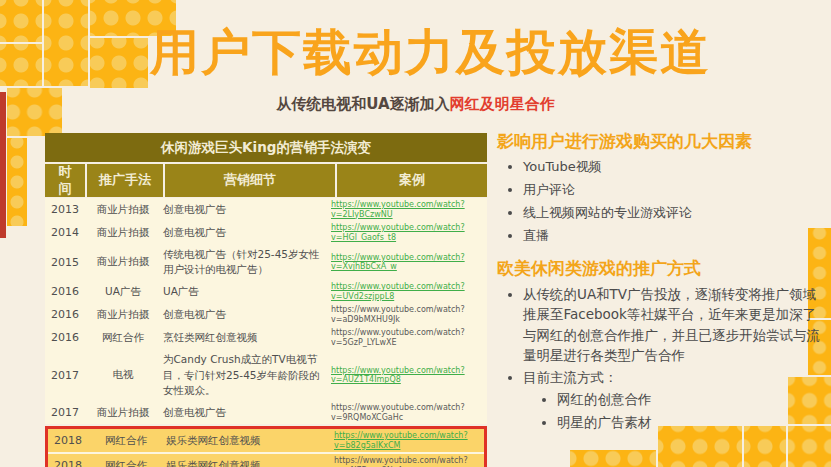  I want to click on column-header-case: 案例, so click(412, 180).